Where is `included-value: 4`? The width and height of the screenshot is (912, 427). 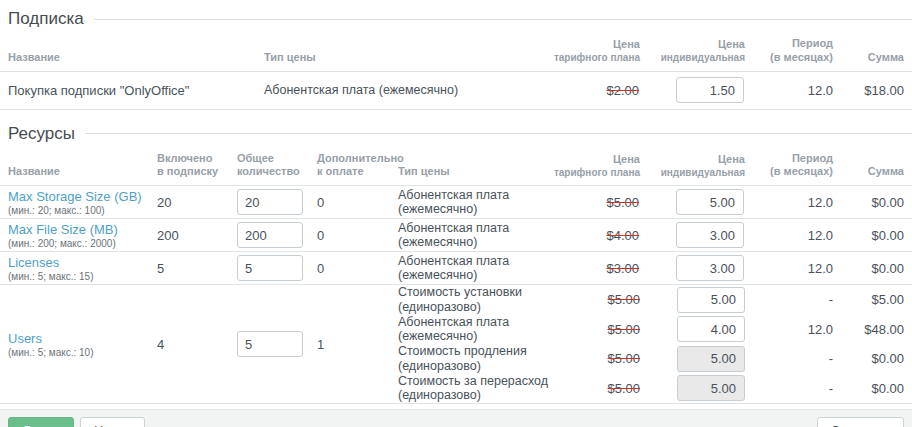
included-value: 4 is located at coordinates (189, 344).